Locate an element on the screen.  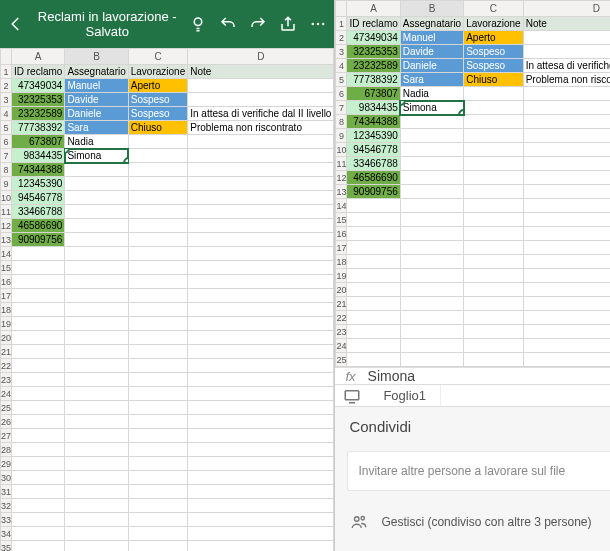
back-icon is located at coordinates (16, 24).